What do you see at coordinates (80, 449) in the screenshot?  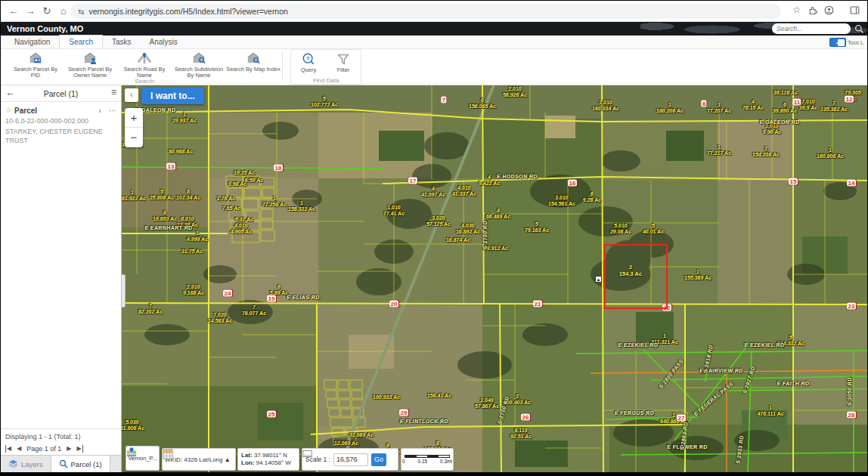 I see `last-page-icon: ▶` at bounding box center [80, 449].